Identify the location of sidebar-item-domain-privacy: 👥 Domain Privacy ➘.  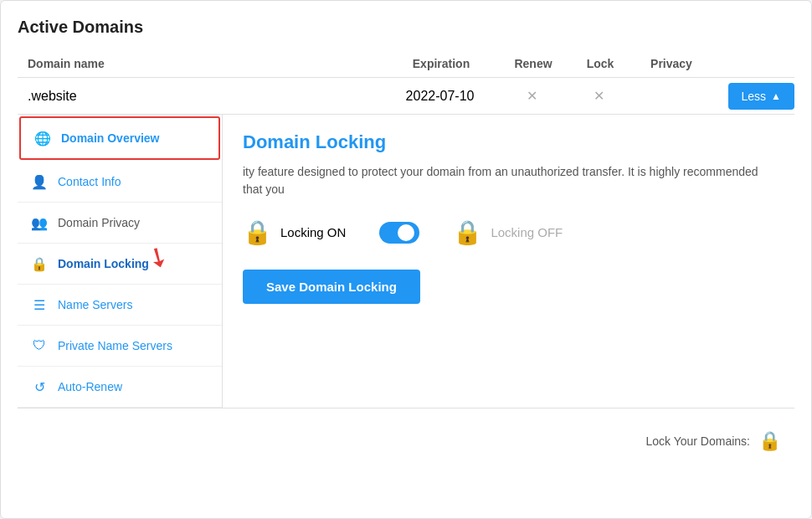
(120, 223).